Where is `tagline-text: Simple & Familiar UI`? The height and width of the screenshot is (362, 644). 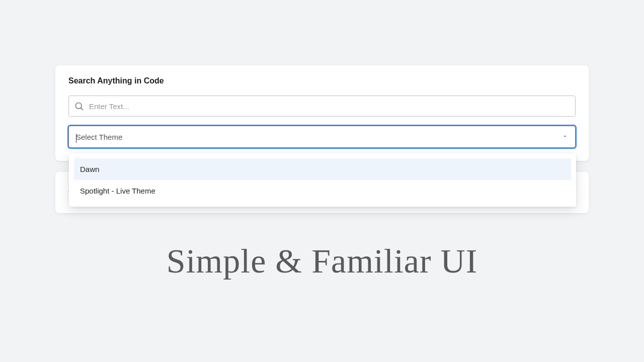 tagline-text: Simple & Familiar UI is located at coordinates (322, 261).